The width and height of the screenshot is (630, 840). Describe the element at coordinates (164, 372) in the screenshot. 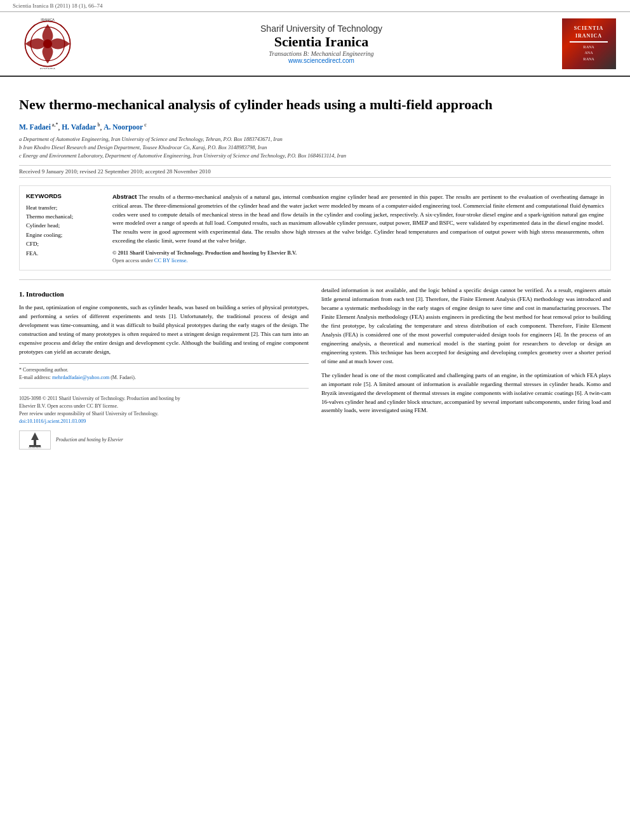

I see `footnote-area: * Corresponding author. E-mail address: …` at that location.